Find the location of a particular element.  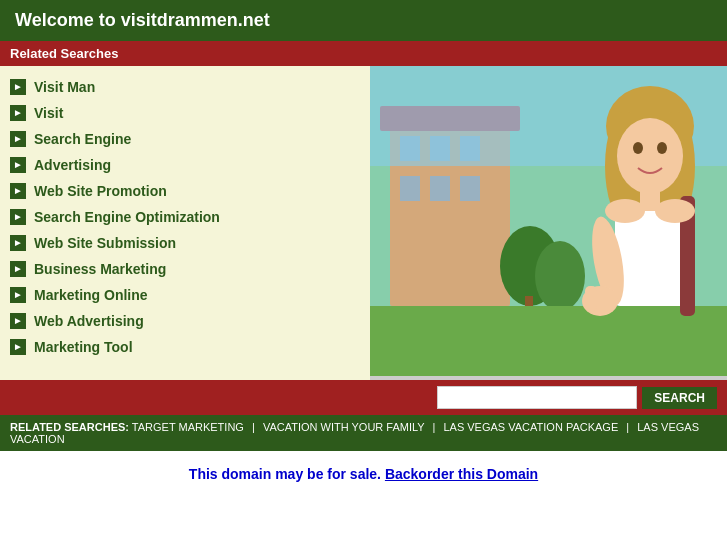

list-item: ► Web Advertising is located at coordinates (185, 321).